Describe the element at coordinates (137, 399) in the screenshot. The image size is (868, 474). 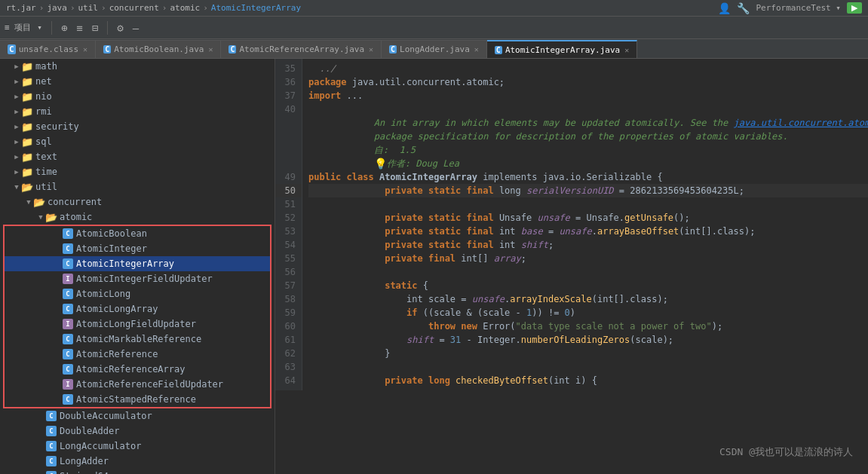
I see `sidebar-item-atomicstampedreference: C AtomicStampedReference` at that location.